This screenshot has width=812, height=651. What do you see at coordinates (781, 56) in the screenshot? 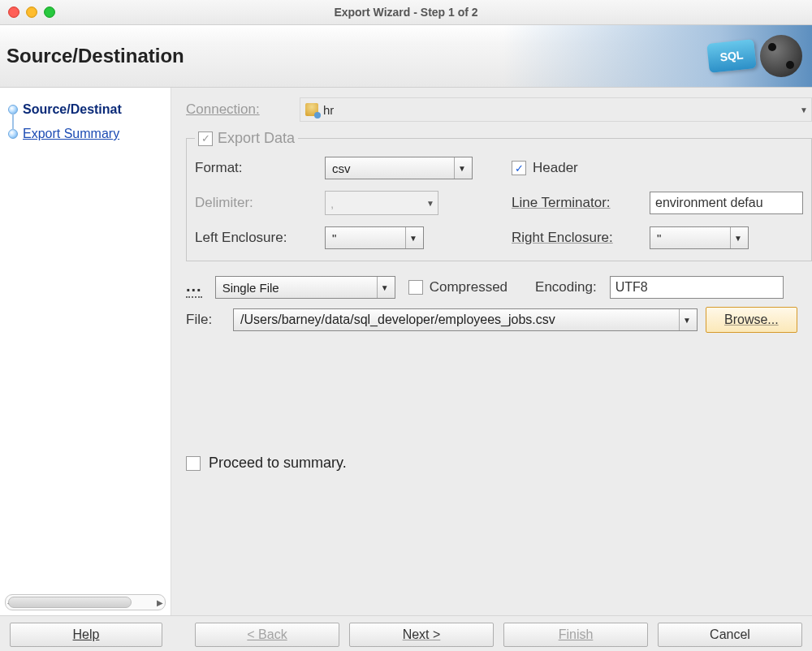
I see `film-reel-icon` at bounding box center [781, 56].